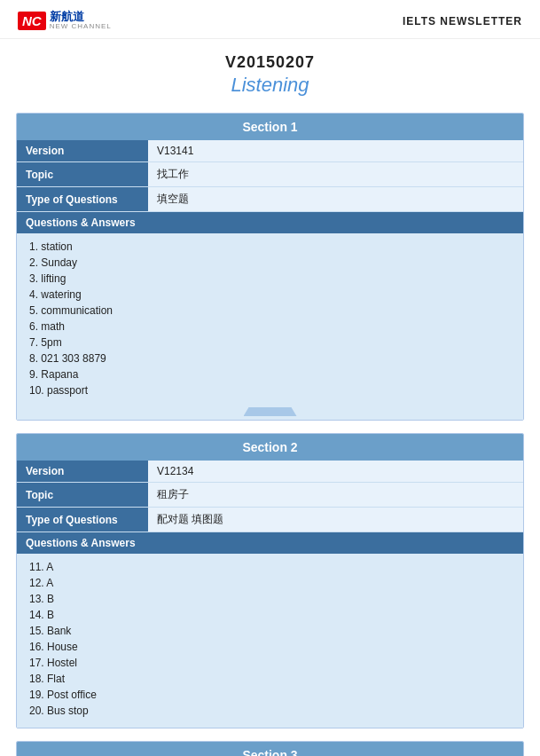 The height and width of the screenshot is (756, 540). What do you see at coordinates (270, 85) in the screenshot?
I see `subtitle: Listening` at bounding box center [270, 85].